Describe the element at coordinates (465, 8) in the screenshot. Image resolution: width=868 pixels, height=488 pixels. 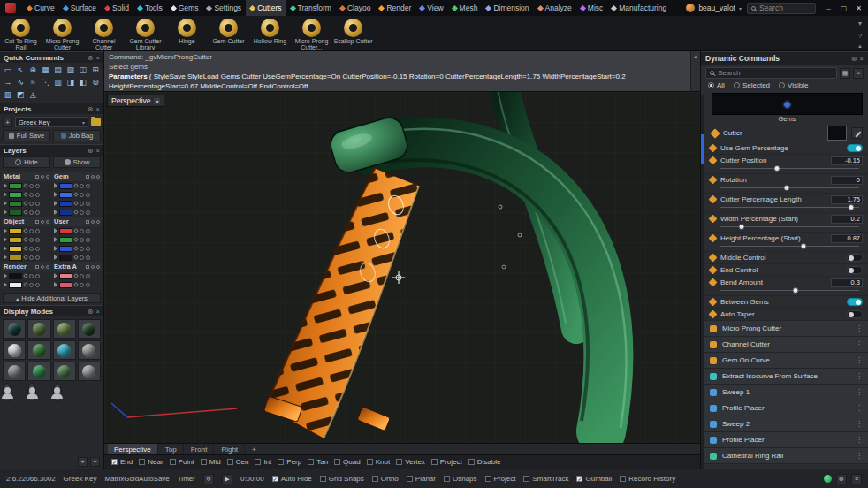
I see `menu-item: Mesh` at that location.